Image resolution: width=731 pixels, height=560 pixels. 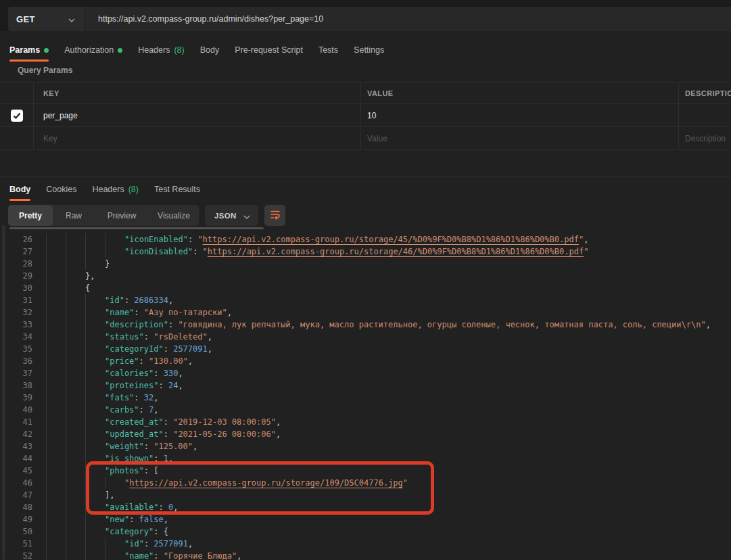 I want to click on line-number: 32, so click(x=16, y=312).